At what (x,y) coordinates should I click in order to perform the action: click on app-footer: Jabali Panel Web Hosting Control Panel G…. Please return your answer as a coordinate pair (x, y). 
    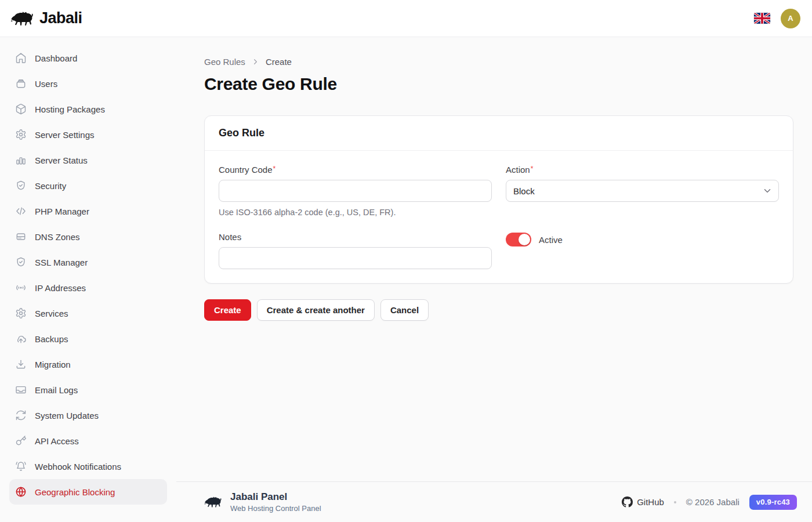
    Looking at the image, I should click on (494, 502).